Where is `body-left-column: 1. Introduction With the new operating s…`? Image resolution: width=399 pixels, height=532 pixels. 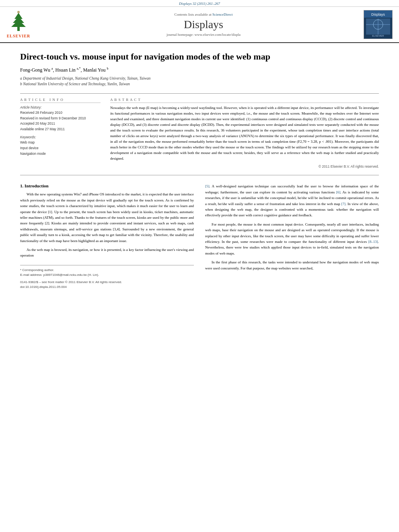 body-left-column: 1. Introduction With the new operating s… is located at coordinates (107, 236).